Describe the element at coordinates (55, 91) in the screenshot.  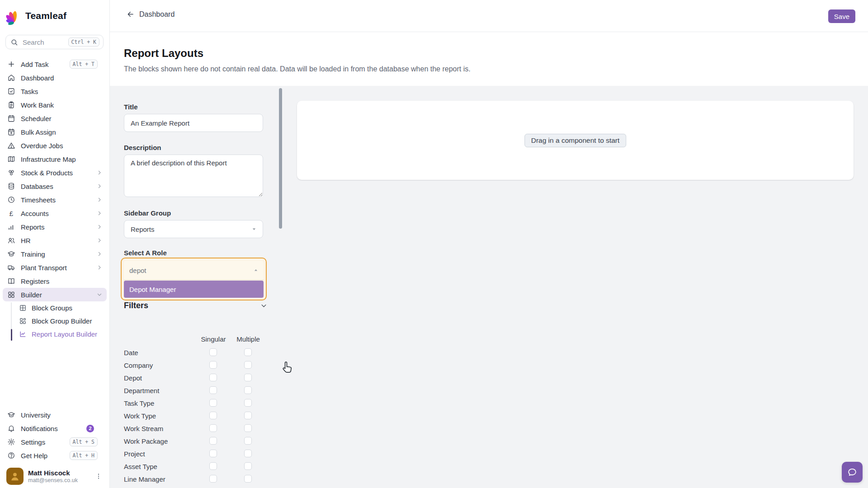
I see `sidebar-item-tasks: Tasks` at that location.